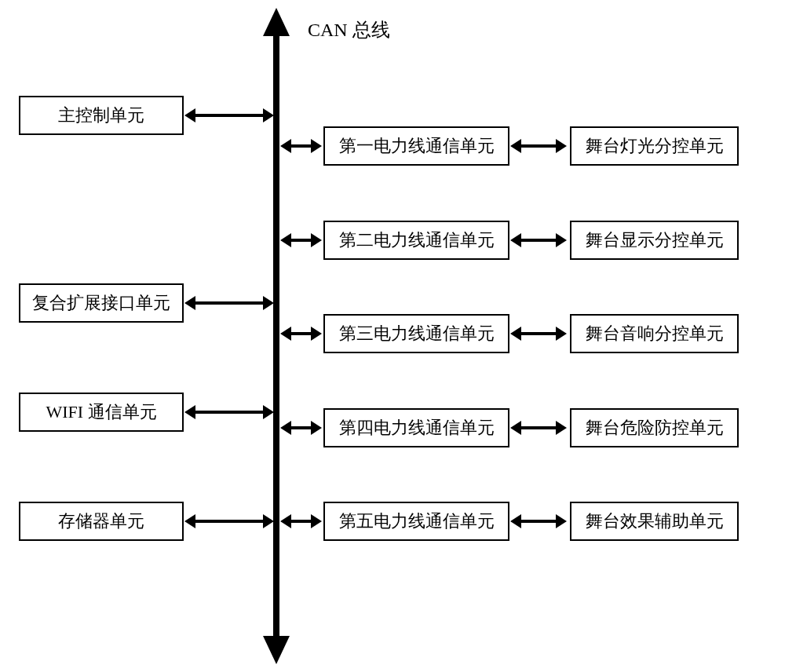 The image size is (785, 672). Describe the element at coordinates (416, 334) in the screenshot. I see `box-powerline-3: 第三电力线通信单元` at that location.